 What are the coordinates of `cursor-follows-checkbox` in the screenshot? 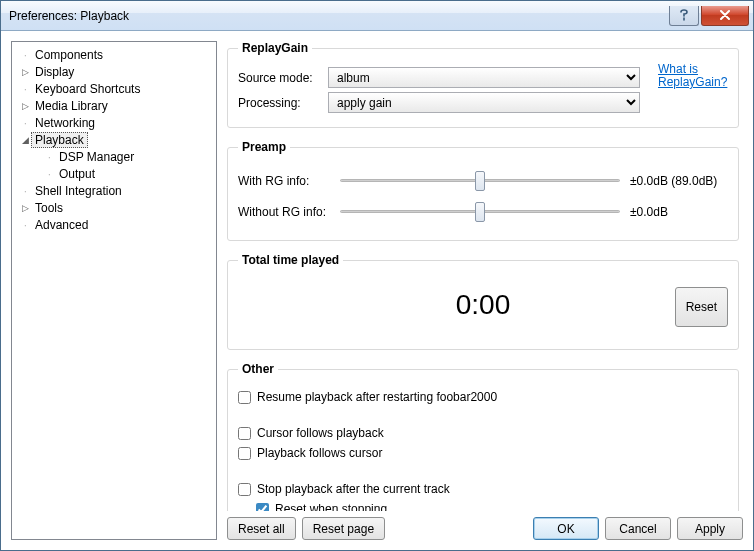 It's located at (244, 434).